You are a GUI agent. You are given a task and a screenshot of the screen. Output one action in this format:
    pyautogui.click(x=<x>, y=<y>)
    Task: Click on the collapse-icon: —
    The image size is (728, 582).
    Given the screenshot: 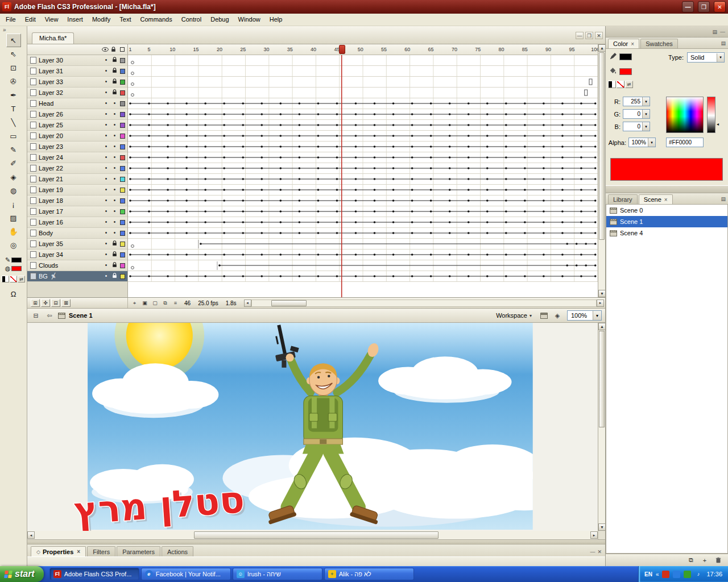 What is the action you would take?
    pyautogui.click(x=593, y=552)
    